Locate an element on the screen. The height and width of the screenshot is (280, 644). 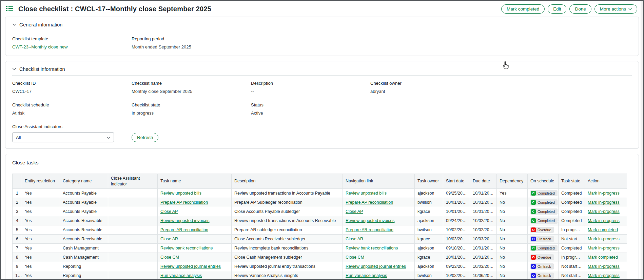
vertical-scrollbar is located at coordinates (642, 140).